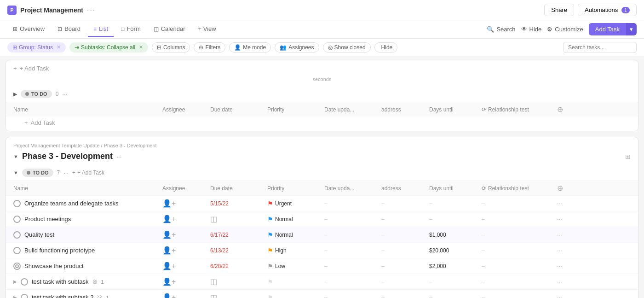  What do you see at coordinates (628, 157) in the screenshot?
I see `grid-view-icon: ⊞` at bounding box center [628, 157].